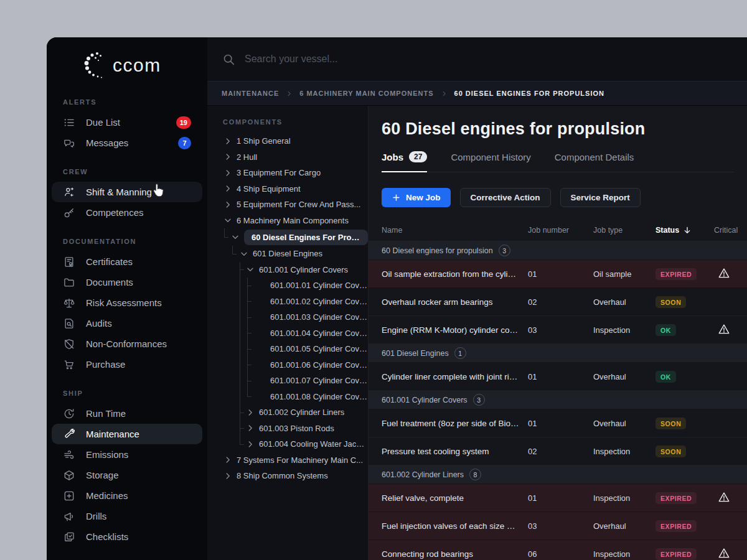  Describe the element at coordinates (264, 141) in the screenshot. I see `tree-item-label: 1 Ship General` at that location.